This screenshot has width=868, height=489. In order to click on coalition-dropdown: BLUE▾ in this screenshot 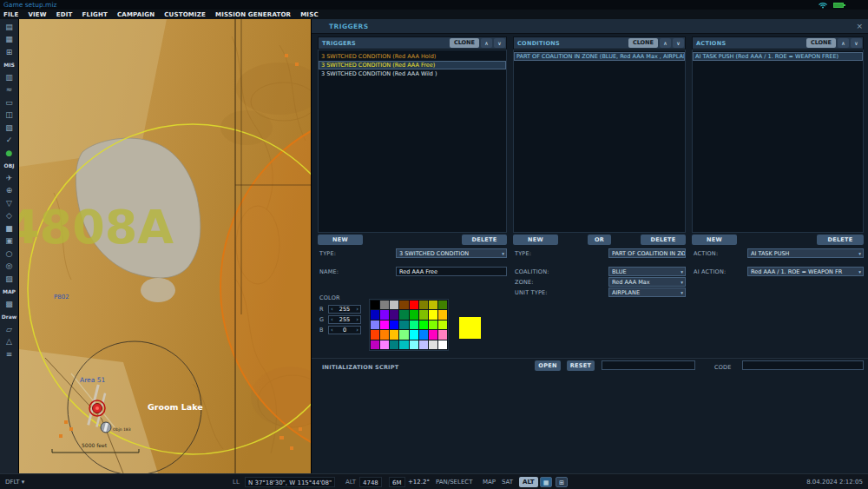, I will do `click(648, 271)`.